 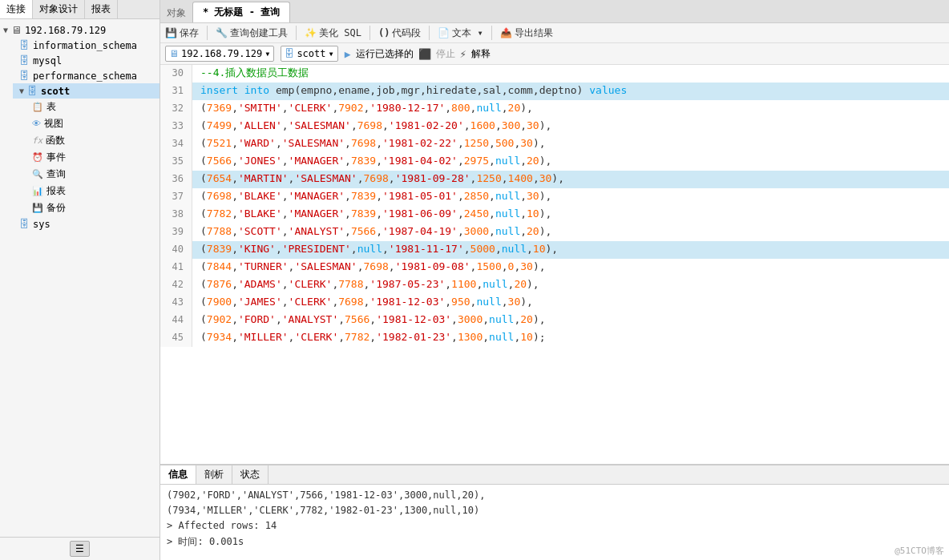 I want to click on functions-icon: fx, so click(x=37, y=141).